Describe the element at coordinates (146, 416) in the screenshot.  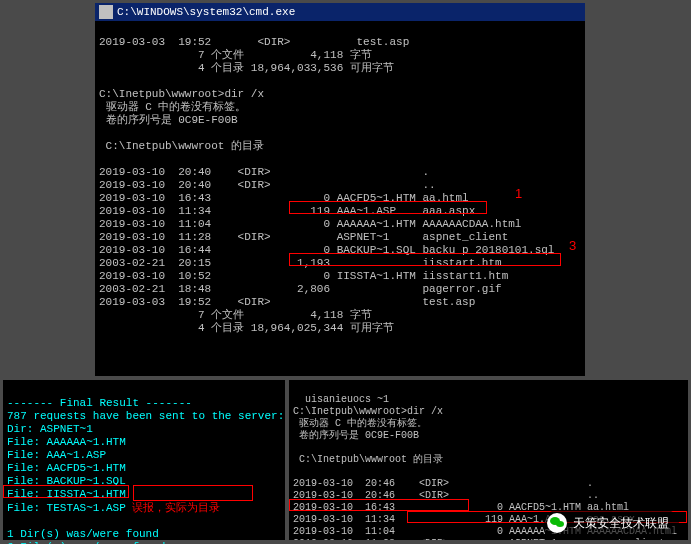
I see `requests-line: 787 requests have been sent to the serve…` at that location.